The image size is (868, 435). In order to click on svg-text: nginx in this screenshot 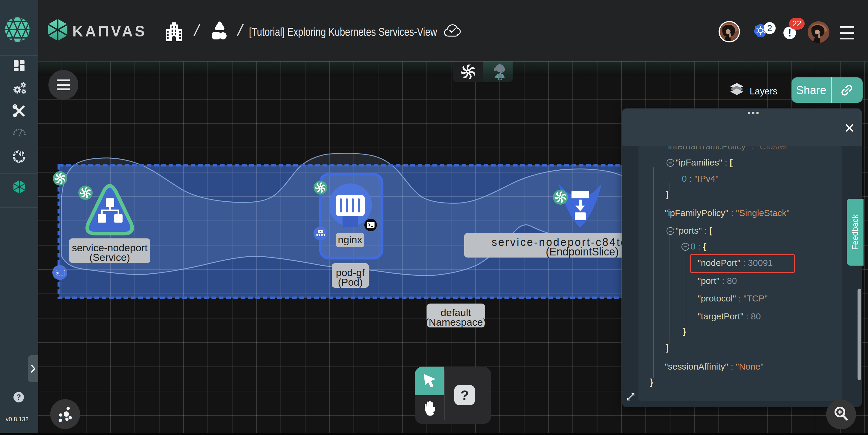, I will do `click(350, 240)`.